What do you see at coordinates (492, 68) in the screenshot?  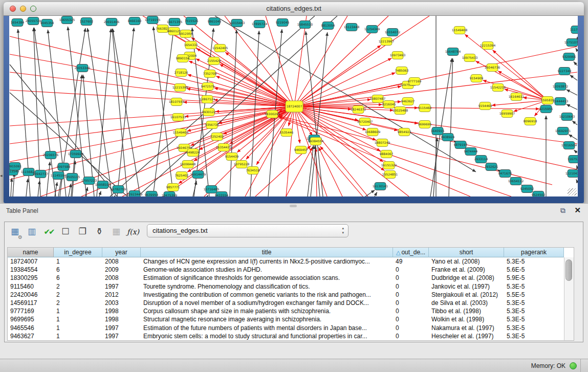 I see `graph-node-yellow: 16046736` at bounding box center [492, 68].